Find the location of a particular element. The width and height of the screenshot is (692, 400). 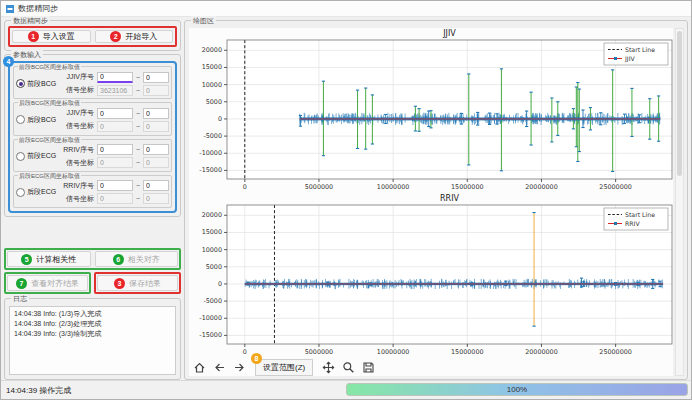

step-badge-5: 5 is located at coordinates (26, 260).